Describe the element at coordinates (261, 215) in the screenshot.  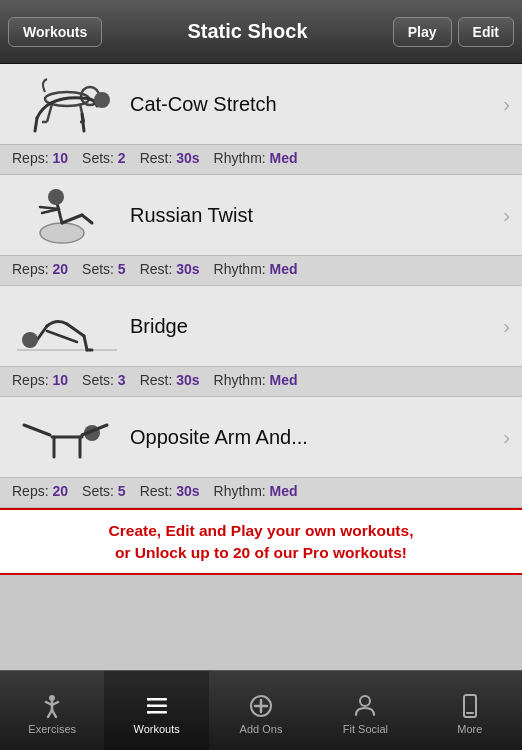
I see `exercise-row-2: Russian Twist ›` at that location.